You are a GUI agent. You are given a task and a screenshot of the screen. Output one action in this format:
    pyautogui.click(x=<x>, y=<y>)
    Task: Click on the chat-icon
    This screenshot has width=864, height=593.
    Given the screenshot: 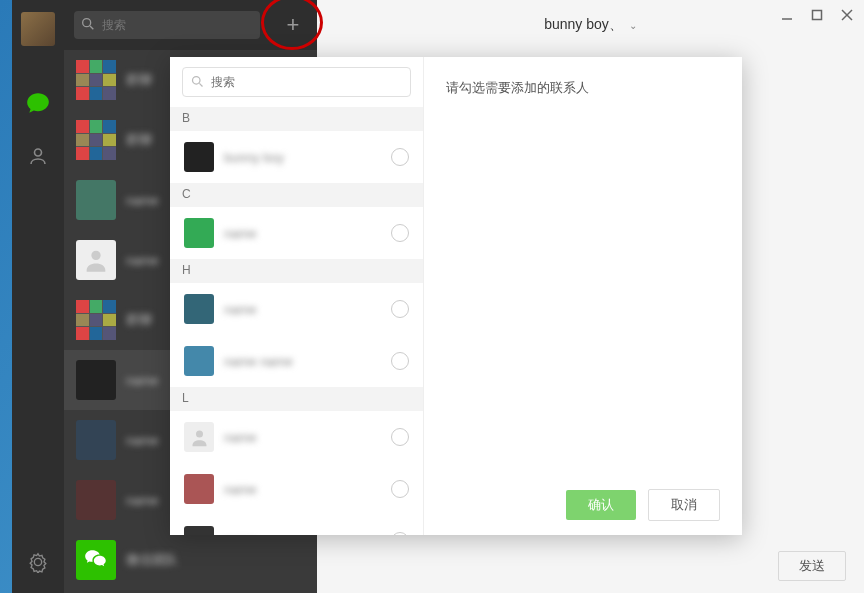 What is the action you would take?
    pyautogui.click(x=38, y=103)
    